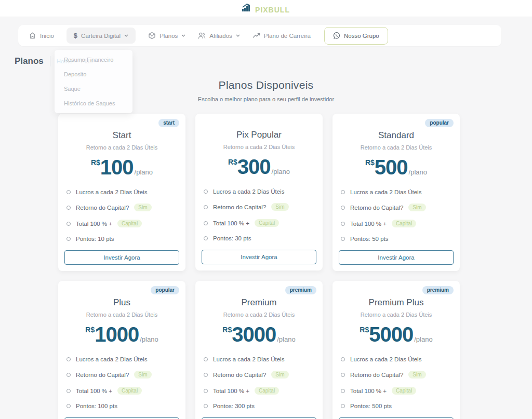  Describe the element at coordinates (396, 192) in the screenshot. I see `plan-card: popular Standard Retorno a cada 2 Dias Ú…` at that location.